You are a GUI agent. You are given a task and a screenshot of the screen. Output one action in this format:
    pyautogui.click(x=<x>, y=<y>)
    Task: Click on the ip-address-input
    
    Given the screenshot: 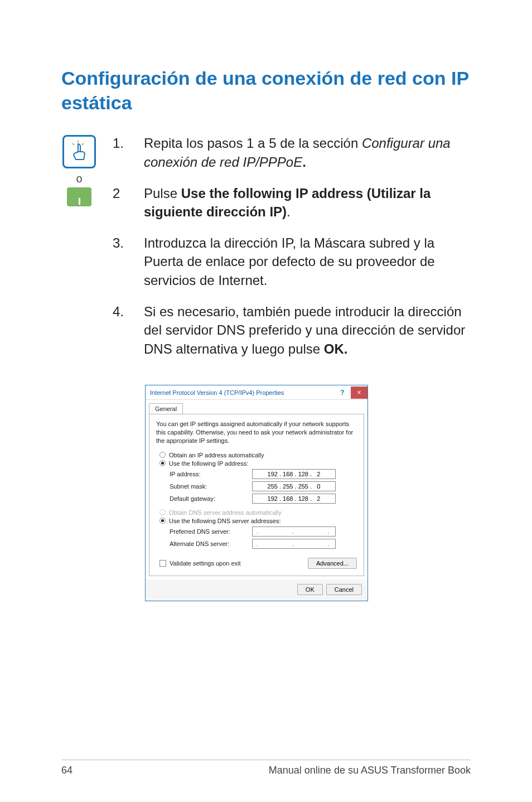 What is the action you would take?
    pyautogui.click(x=294, y=474)
    